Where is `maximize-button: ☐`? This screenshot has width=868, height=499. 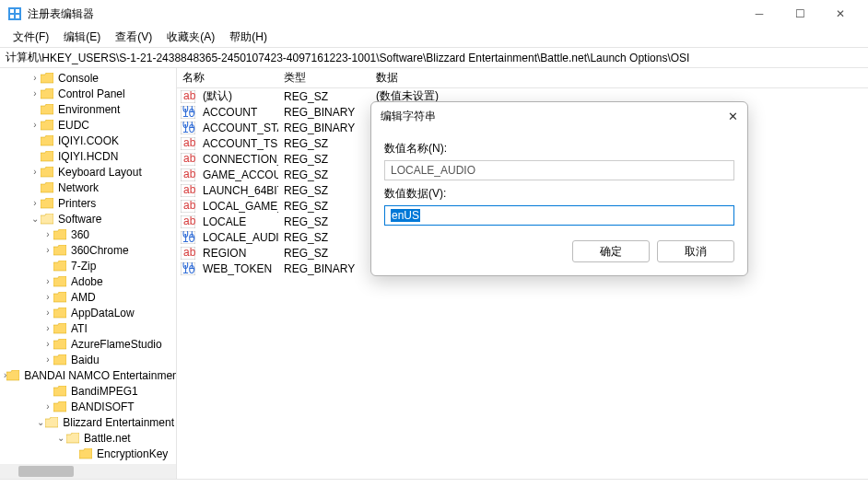 maximize-button: ☐ is located at coordinates (800, 14).